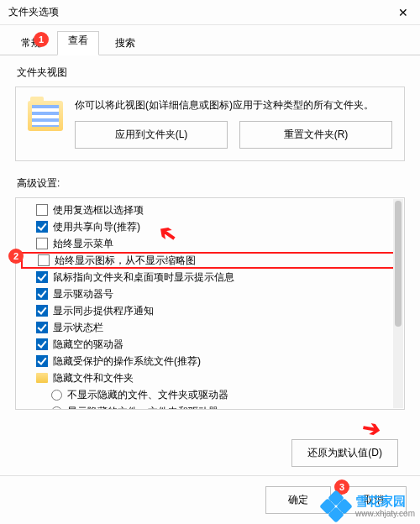 The width and height of the screenshot is (420, 524). I want to click on annotation-badge-1: 1, so click(41, 39).